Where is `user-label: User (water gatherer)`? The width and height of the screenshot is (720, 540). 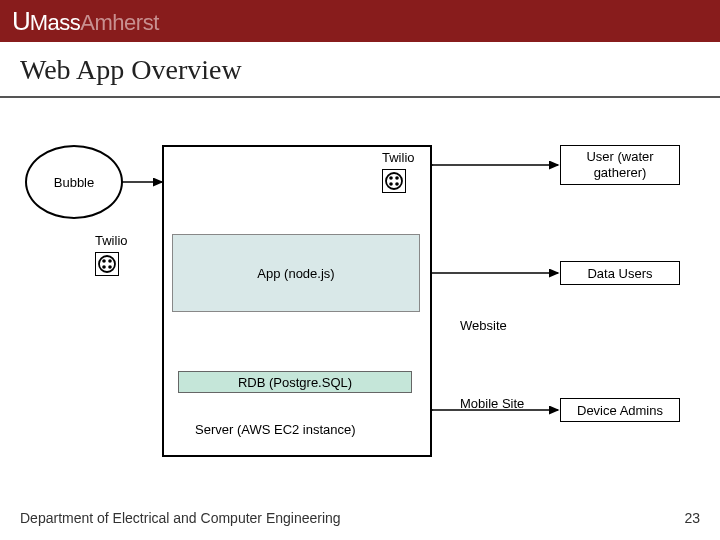
user-label: User (water gatherer) is located at coordinates (620, 164).